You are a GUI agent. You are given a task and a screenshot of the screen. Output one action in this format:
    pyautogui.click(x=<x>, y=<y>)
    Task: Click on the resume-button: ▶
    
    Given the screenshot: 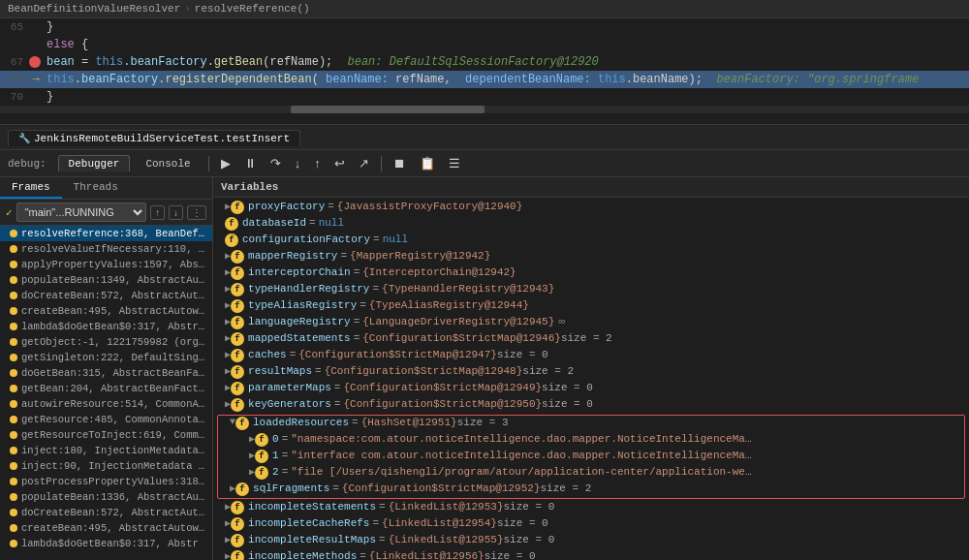 What is the action you would take?
    pyautogui.click(x=226, y=163)
    